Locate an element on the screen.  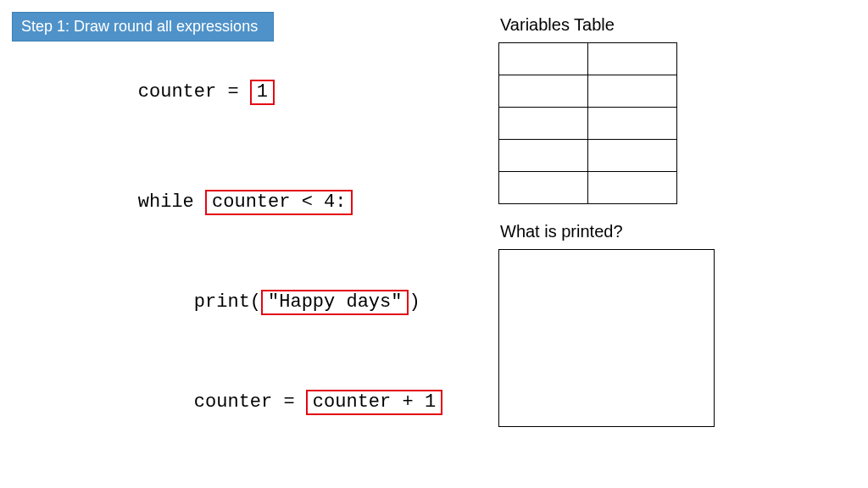
step-banner-text: Step 1: Draw round all expressions is located at coordinates (139, 26).